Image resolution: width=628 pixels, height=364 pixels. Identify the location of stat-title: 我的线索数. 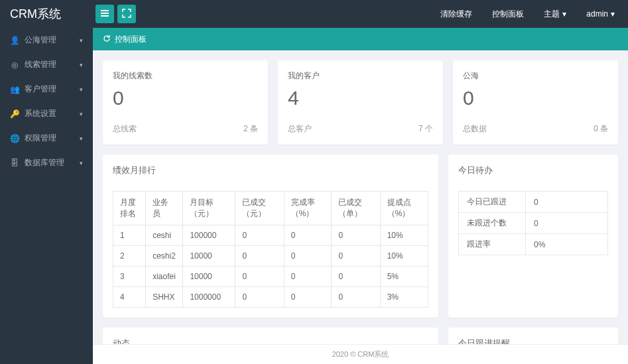
(186, 76).